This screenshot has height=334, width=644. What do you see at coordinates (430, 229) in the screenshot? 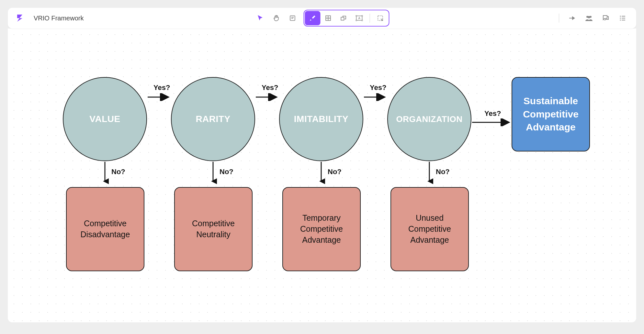
I see `box-label: Unused Competitive Advantage` at bounding box center [430, 229].